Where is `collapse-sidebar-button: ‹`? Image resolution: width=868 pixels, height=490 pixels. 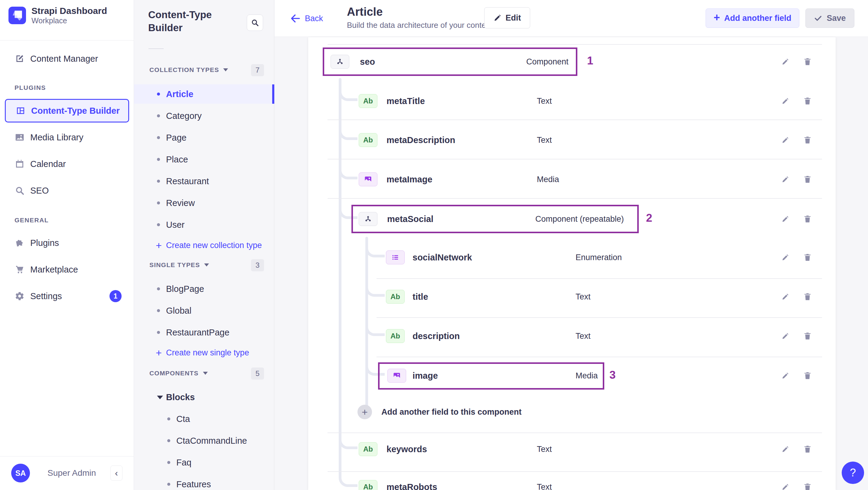 collapse-sidebar-button: ‹ is located at coordinates (117, 473).